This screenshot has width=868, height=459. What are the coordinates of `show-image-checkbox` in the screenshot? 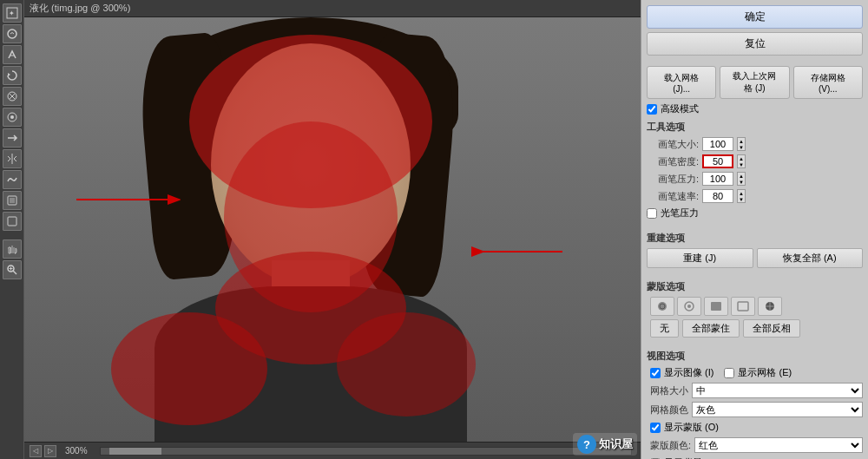 It's located at (655, 373).